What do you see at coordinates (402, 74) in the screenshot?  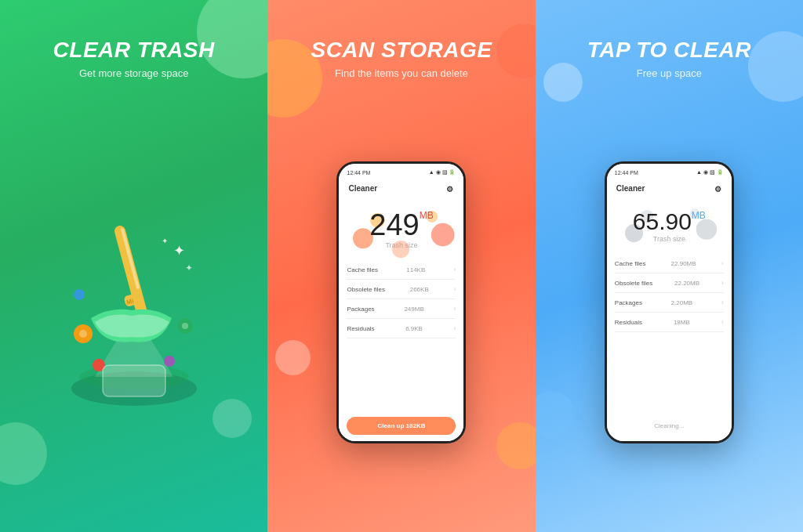 I see `panel2-subtitle: Find the items you can delete` at bounding box center [402, 74].